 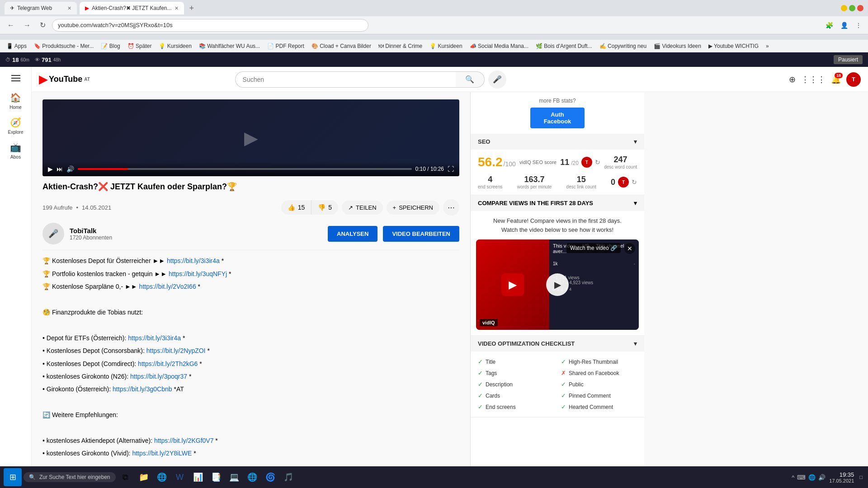 What do you see at coordinates (599, 361) in the screenshot?
I see `checklist-item-thumbnail: ✓ High-Res Thumbnail` at bounding box center [599, 361].